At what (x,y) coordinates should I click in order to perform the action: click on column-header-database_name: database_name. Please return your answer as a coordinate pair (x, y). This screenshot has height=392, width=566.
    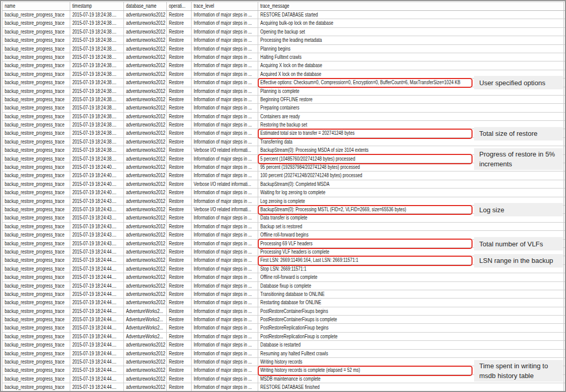
    Looking at the image, I should click on (146, 6).